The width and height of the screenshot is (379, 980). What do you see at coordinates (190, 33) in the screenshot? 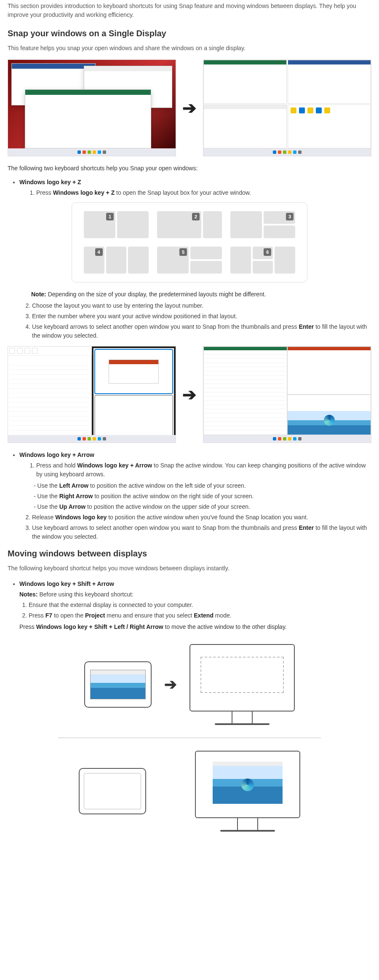
I see `heading-snap-single-display: Snap your windows on a Single Display` at bounding box center [190, 33].